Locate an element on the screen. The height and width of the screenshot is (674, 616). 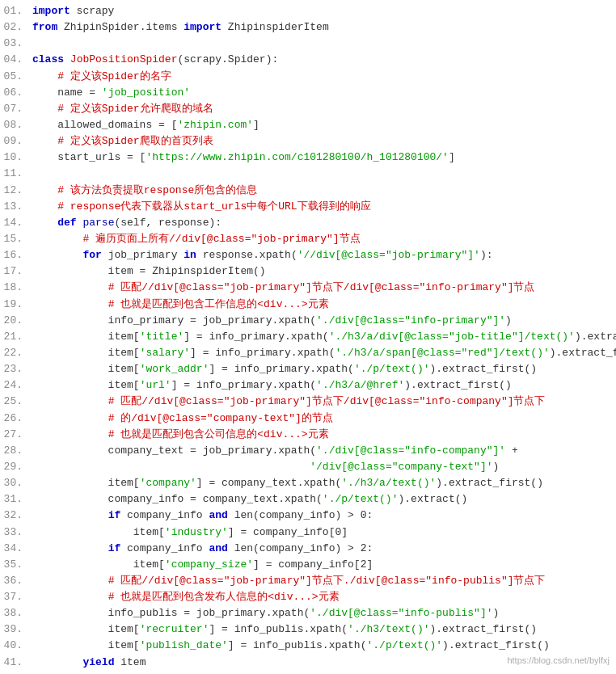
line-number: 02. is located at coordinates (15, 27).